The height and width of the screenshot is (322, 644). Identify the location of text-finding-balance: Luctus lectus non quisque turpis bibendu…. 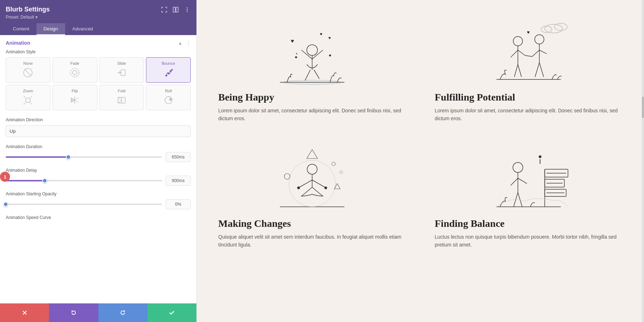
(529, 241).